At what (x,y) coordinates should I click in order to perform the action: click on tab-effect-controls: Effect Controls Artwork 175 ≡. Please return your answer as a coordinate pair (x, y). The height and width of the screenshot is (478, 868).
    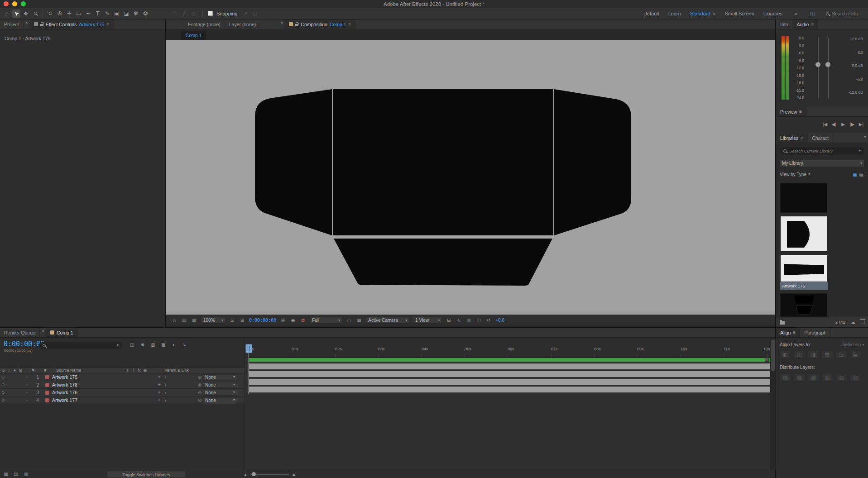
    Looking at the image, I should click on (72, 24).